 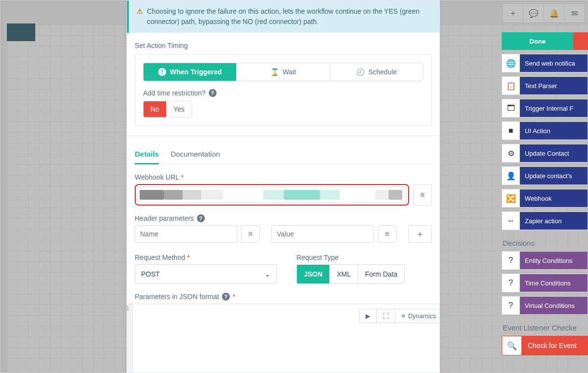 What do you see at coordinates (545, 305) in the screenshot?
I see `sidebar-item-virtual-conditions: ? Virtual Conditions` at bounding box center [545, 305].